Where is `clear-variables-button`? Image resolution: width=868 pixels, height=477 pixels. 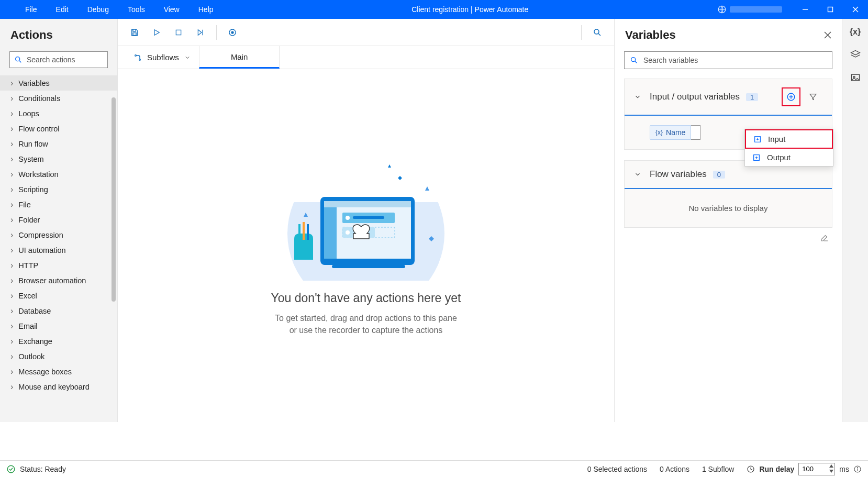 clear-variables-button is located at coordinates (825, 238).